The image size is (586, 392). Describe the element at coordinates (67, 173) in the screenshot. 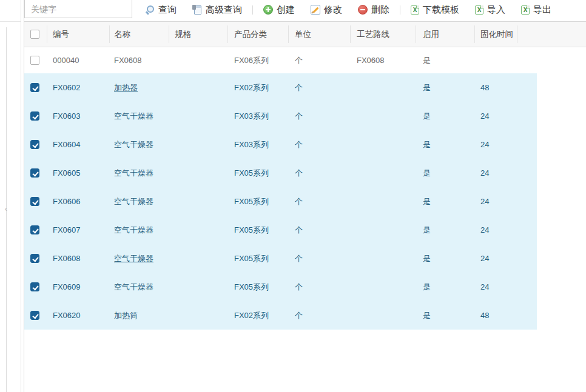

I see `cell-code: FX0605` at that location.